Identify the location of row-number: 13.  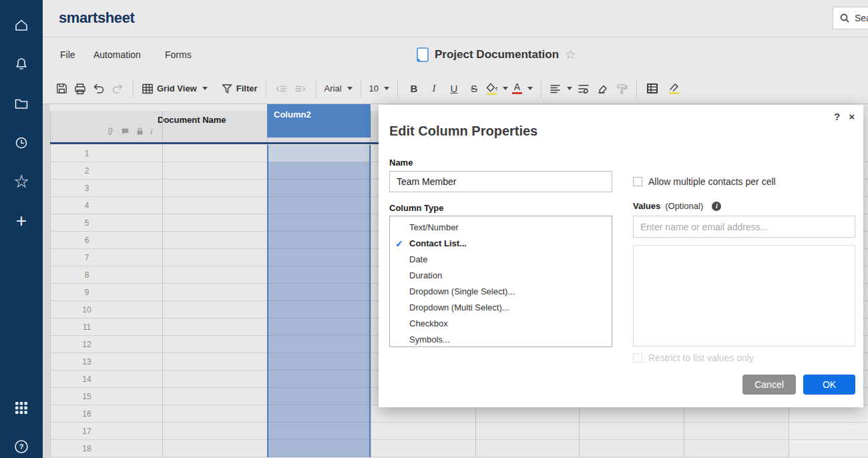
(87, 362).